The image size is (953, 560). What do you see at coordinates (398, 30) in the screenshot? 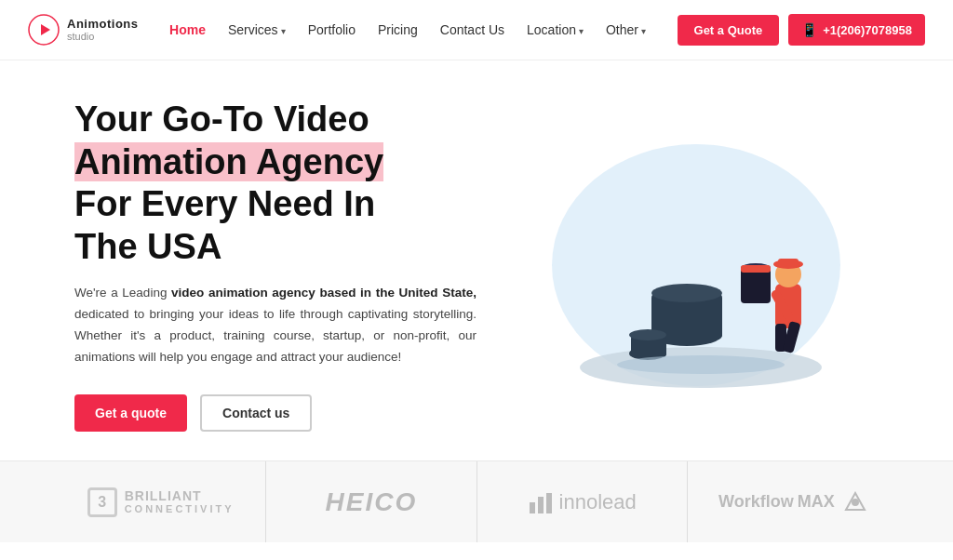
I see `nav-link-pricing: Pricing` at bounding box center [398, 30].